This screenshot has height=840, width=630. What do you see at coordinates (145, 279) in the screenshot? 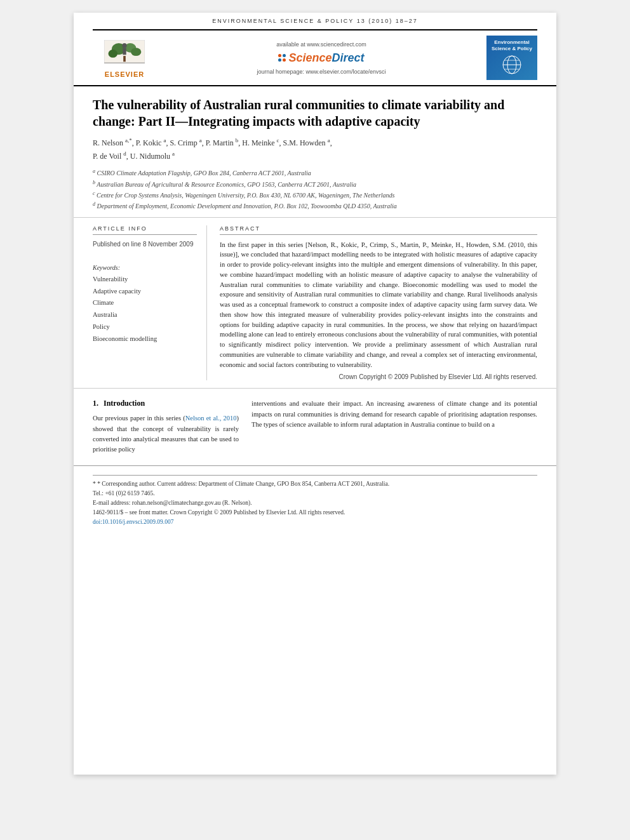
I see `keyword-vulnerability: Vulnerability` at bounding box center [145, 279].